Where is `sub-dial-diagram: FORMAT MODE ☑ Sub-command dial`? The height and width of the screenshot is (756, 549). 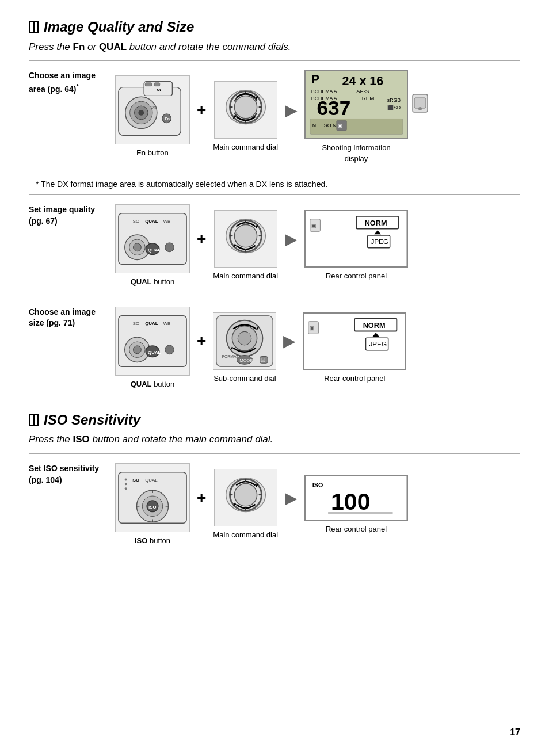 sub-dial-diagram: FORMAT MODE ☑ Sub-command dial is located at coordinates (245, 348).